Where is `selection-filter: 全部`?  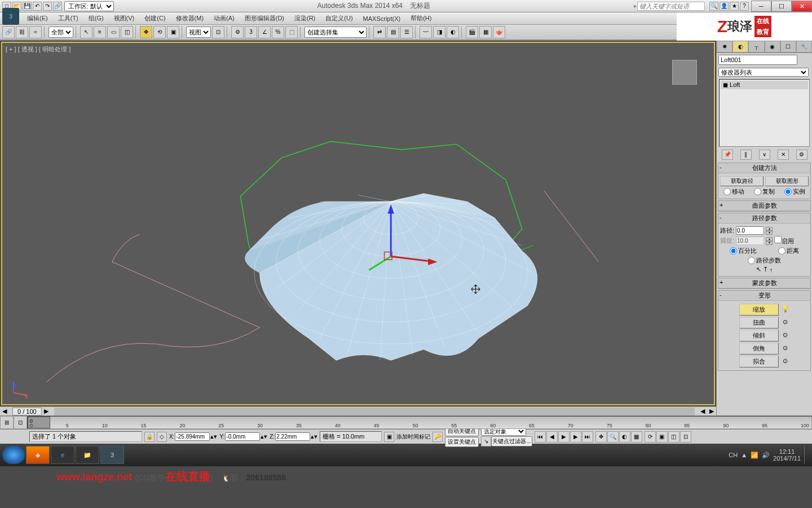 selection-filter: 全部 is located at coordinates (61, 32).